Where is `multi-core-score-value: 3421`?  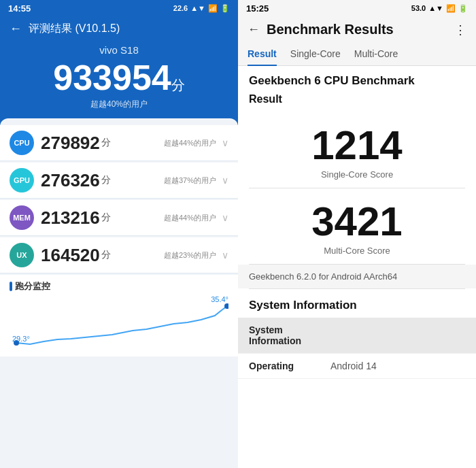 multi-core-score-value: 3421 is located at coordinates (356, 222).